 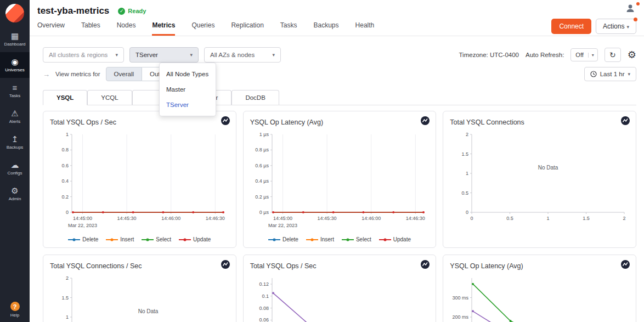 What do you see at coordinates (638, 4) in the screenshot?
I see `notification-dot` at bounding box center [638, 4].